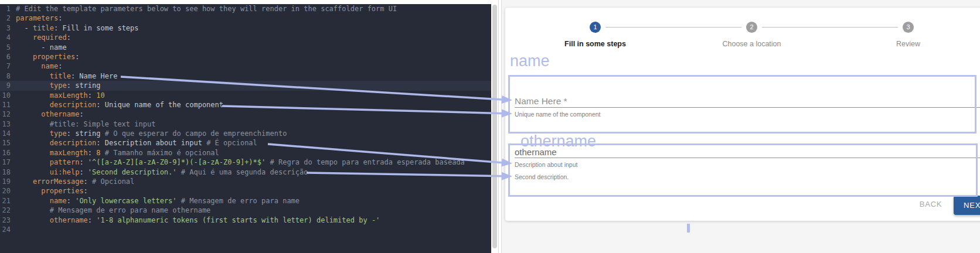 This screenshot has height=253, width=980. Describe the element at coordinates (151, 134) in the screenshot. I see `code-text: type: string # O que esperar do campo de…` at that location.